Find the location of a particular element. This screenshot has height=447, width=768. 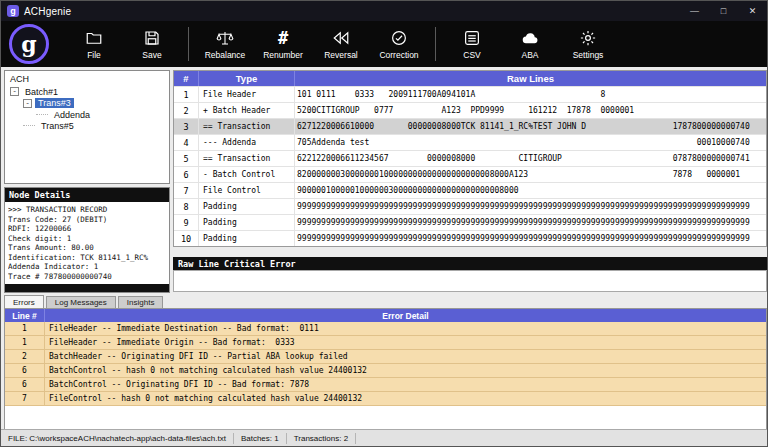

raw-row-number: 6 is located at coordinates (186, 174).